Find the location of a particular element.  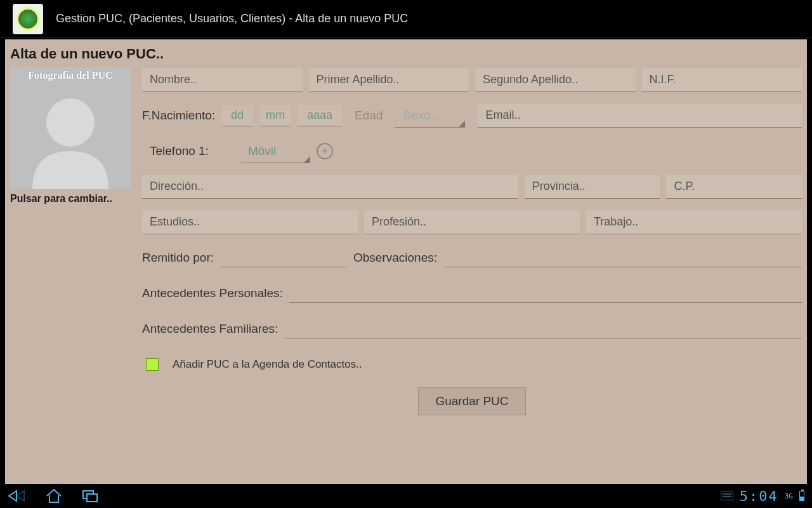

email-field: Email.. is located at coordinates (639, 116).